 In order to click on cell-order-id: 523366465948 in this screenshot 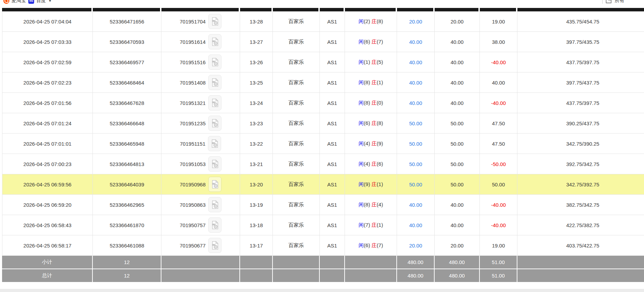, I will do `click(127, 144)`.